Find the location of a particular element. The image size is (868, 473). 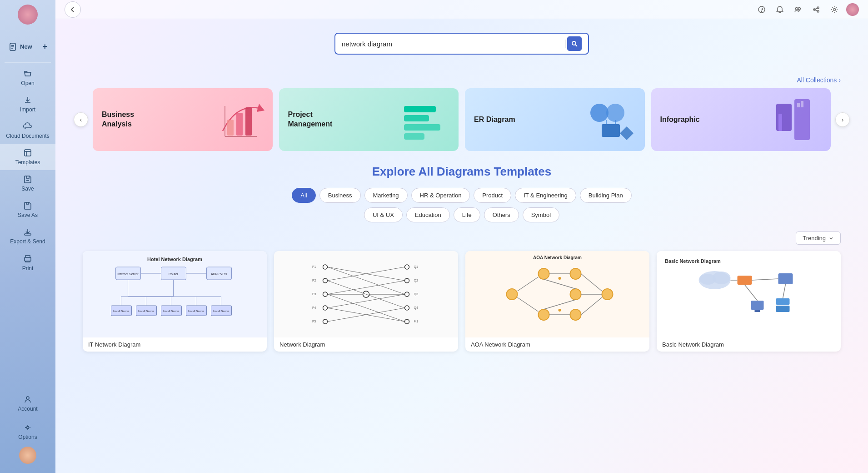

filter-life: Life is located at coordinates (467, 215).